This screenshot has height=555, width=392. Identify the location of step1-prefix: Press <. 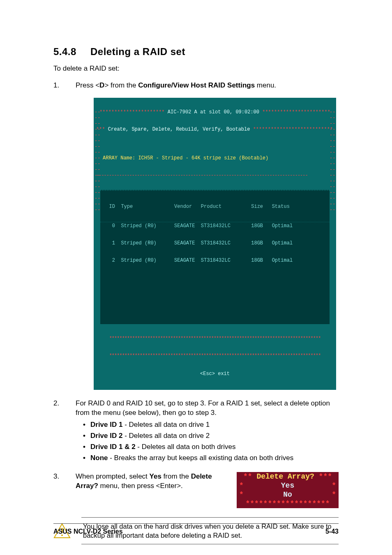
(88, 85).